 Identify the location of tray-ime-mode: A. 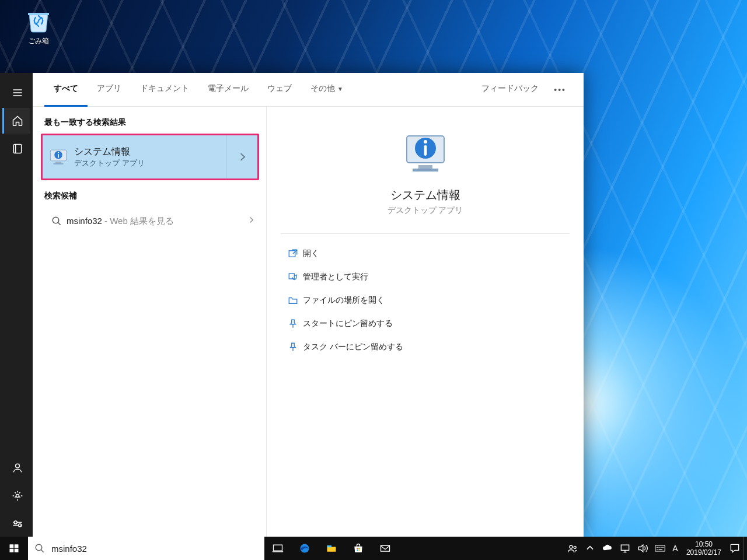
(675, 548).